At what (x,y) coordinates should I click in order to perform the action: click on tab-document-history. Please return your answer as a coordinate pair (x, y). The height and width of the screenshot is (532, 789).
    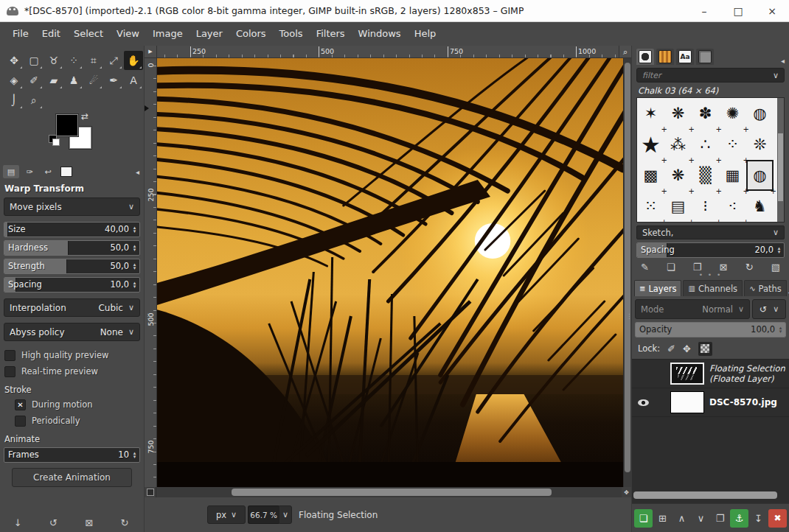
    Looking at the image, I should click on (705, 57).